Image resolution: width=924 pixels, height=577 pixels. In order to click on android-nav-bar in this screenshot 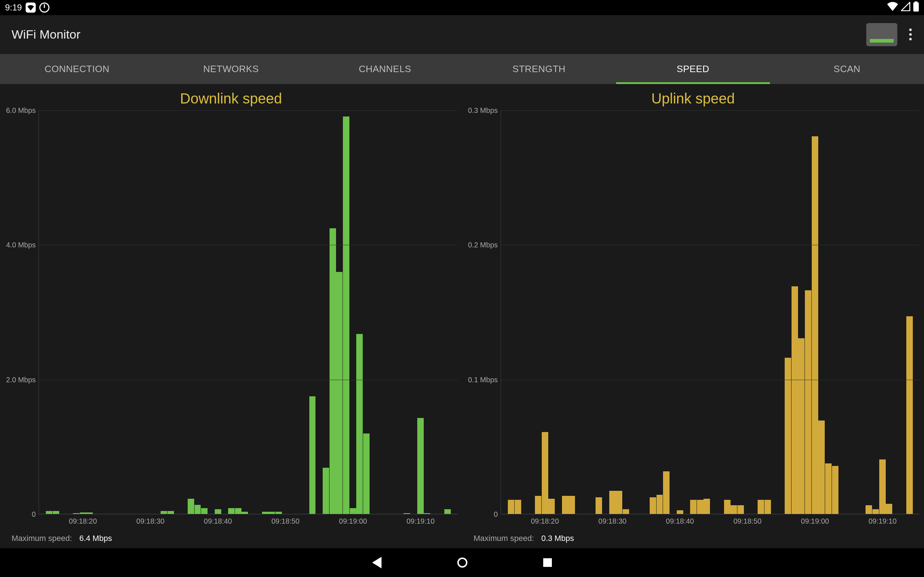, I will do `click(462, 562)`.